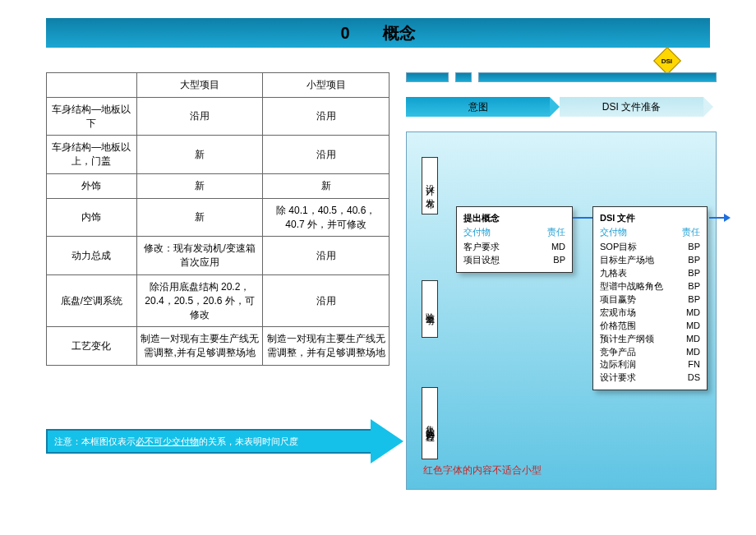  I want to click on table-header-row: 大型项目 小型项目, so click(219, 85).